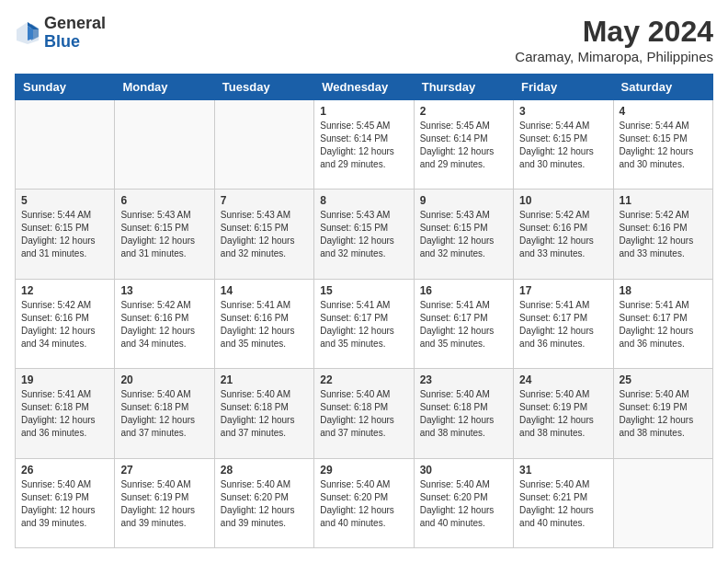 The width and height of the screenshot is (728, 563). I want to click on day-number: 3, so click(563, 111).